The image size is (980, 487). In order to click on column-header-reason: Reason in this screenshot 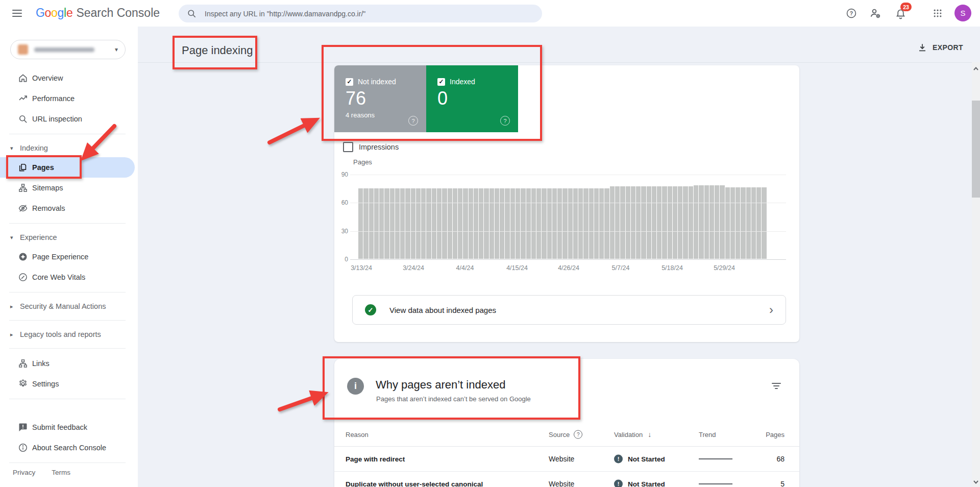, I will do `click(357, 435)`.